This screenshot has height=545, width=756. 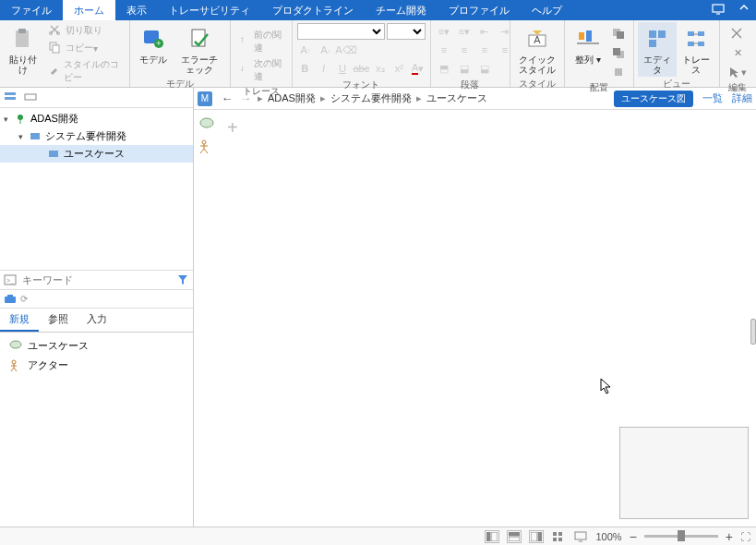 What do you see at coordinates (261, 42) in the screenshot?
I see `prev-relation-button: ↑前の関連` at bounding box center [261, 42].